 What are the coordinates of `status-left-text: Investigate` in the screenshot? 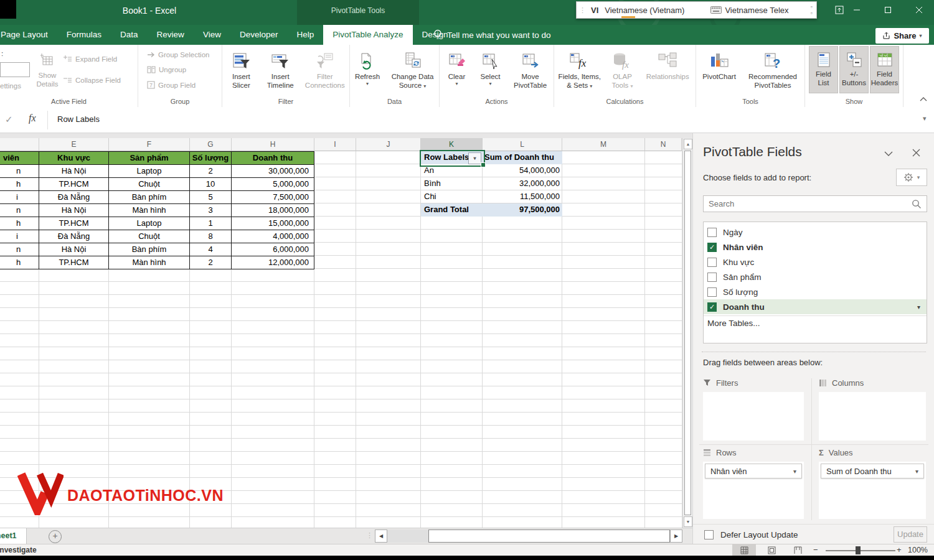 It's located at (19, 550).